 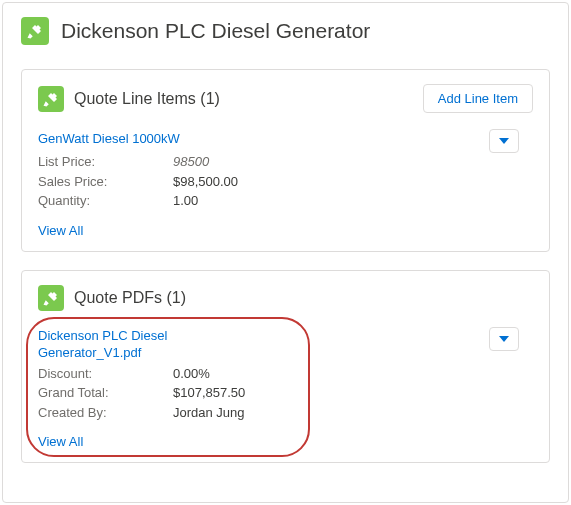 What do you see at coordinates (192, 374) in the screenshot?
I see `discount-value: 0.00%` at bounding box center [192, 374].